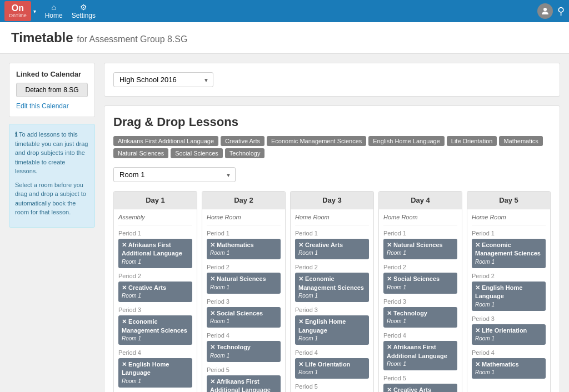  I want to click on calendar-select: High School 2016, so click(163, 80).